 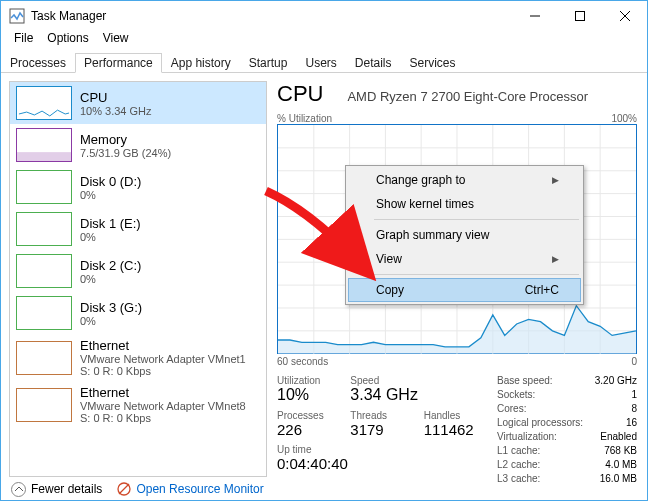 I want to click on close-button, so click(x=624, y=16).